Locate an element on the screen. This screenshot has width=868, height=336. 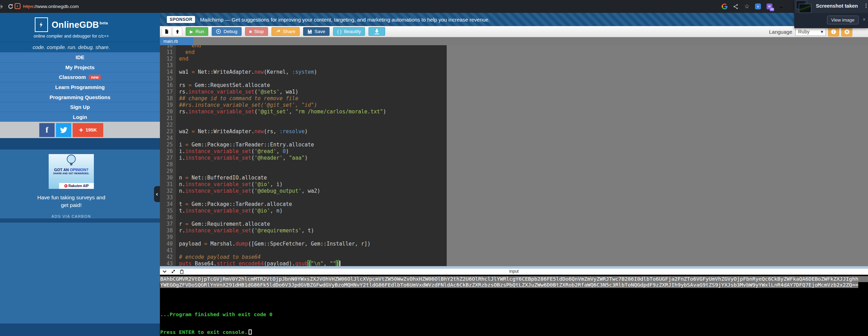
sidebar-item-classroom: Classroomnew is located at coordinates (80, 77).